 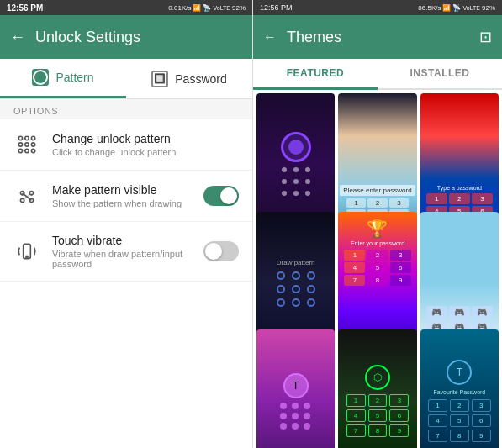 What do you see at coordinates (296, 388) in the screenshot?
I see `theme-card-7: T` at bounding box center [296, 388].